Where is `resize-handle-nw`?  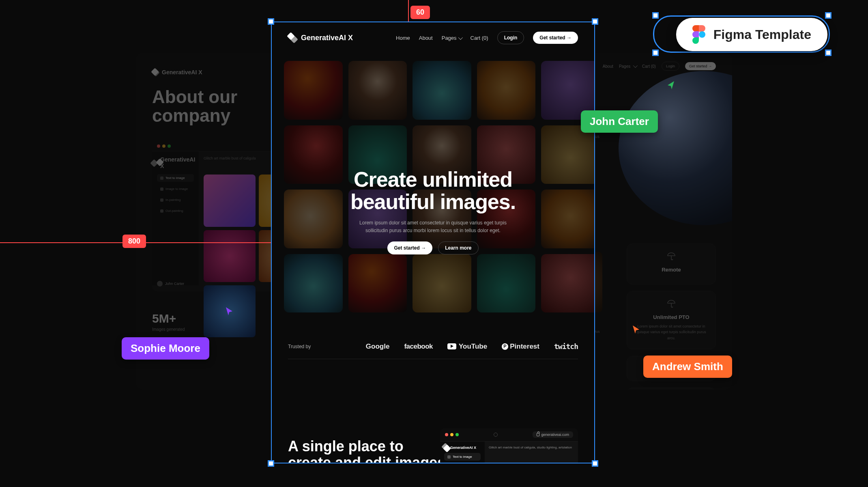
resize-handle-nw is located at coordinates (271, 22).